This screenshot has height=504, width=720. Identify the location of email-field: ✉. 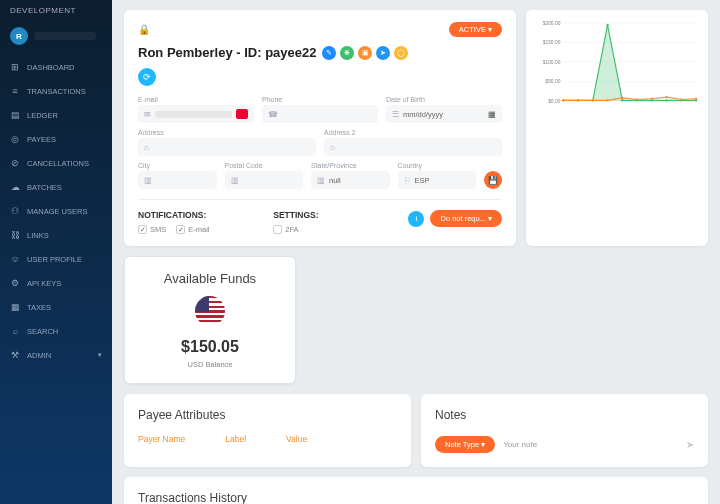
(196, 114).